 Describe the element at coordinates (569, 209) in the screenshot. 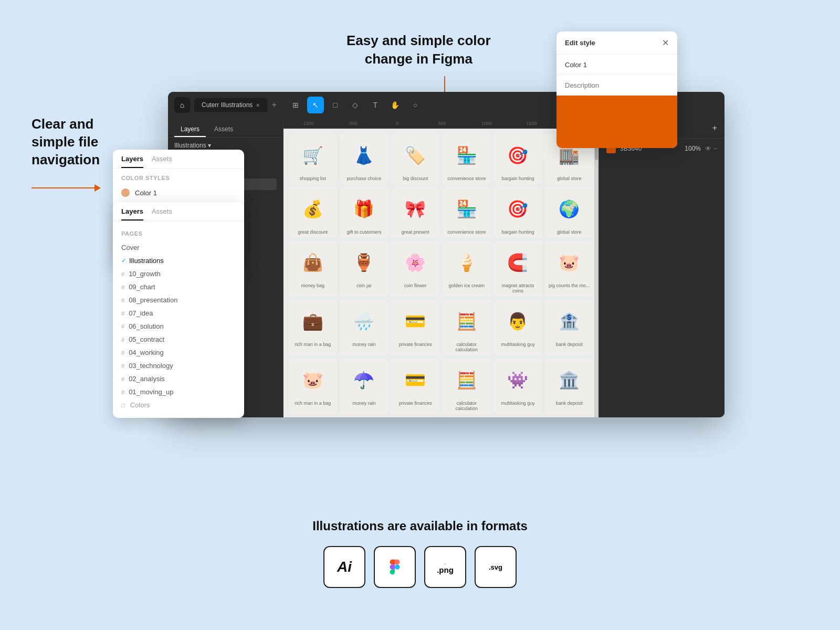

I see `illus-emoji: 🌍` at that location.